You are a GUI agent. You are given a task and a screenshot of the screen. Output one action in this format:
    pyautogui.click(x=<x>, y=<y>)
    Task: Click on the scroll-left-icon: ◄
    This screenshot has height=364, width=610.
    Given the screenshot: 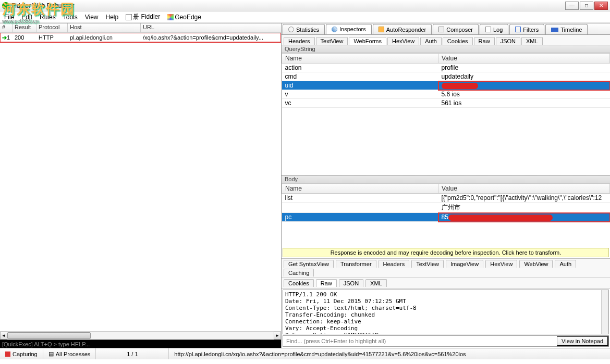 What is the action you would take?
    pyautogui.click(x=4, y=335)
    